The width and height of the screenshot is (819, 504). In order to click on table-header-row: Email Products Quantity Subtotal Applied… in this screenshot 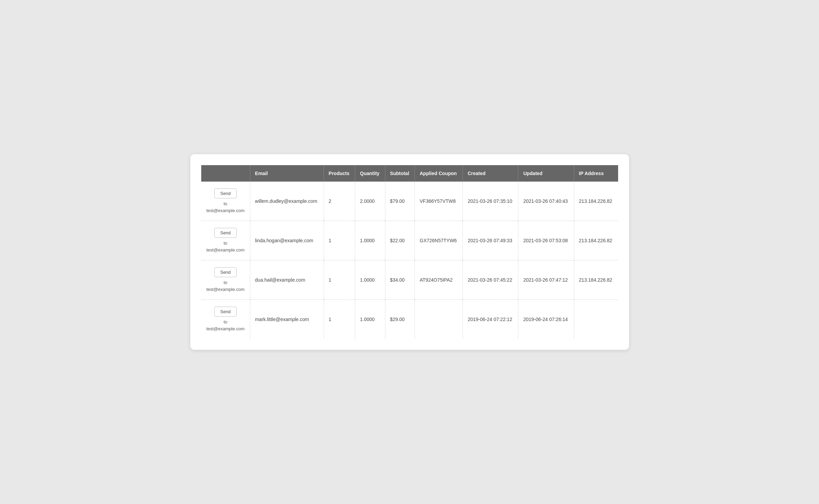, I will do `click(410, 173)`.